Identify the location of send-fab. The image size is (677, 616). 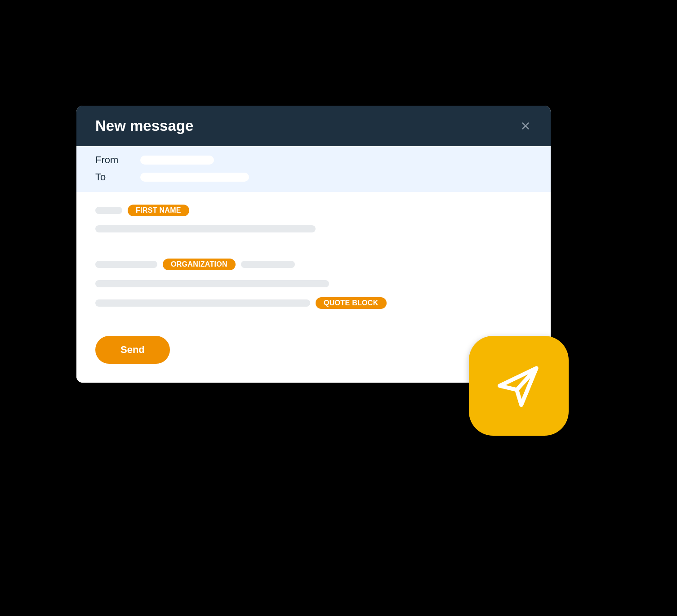
(519, 386).